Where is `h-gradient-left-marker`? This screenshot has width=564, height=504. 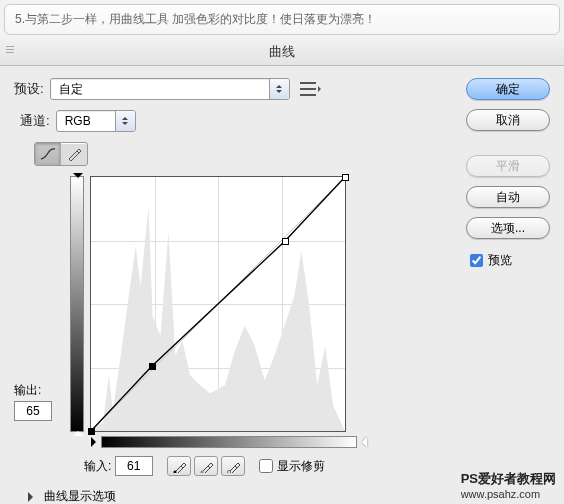 h-gradient-left-marker is located at coordinates (96, 442).